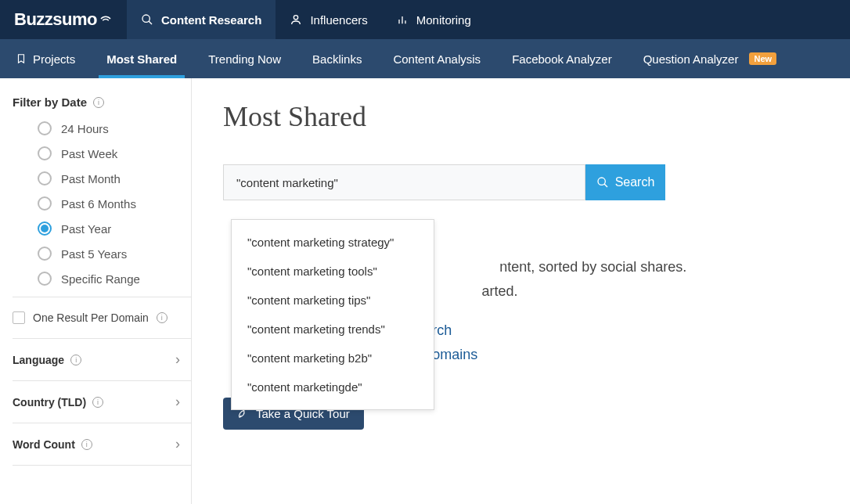  What do you see at coordinates (102, 318) in the screenshot?
I see `one-result-per-domain: One Result Per Domain i` at bounding box center [102, 318].